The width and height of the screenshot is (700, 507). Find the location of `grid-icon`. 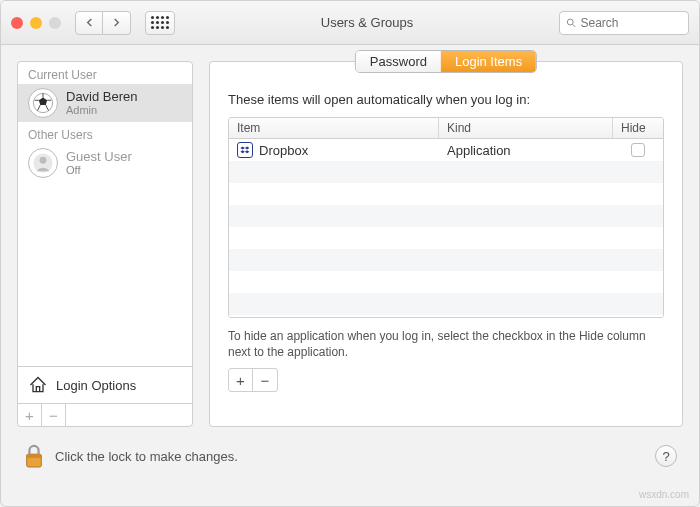

grid-icon is located at coordinates (160, 22).